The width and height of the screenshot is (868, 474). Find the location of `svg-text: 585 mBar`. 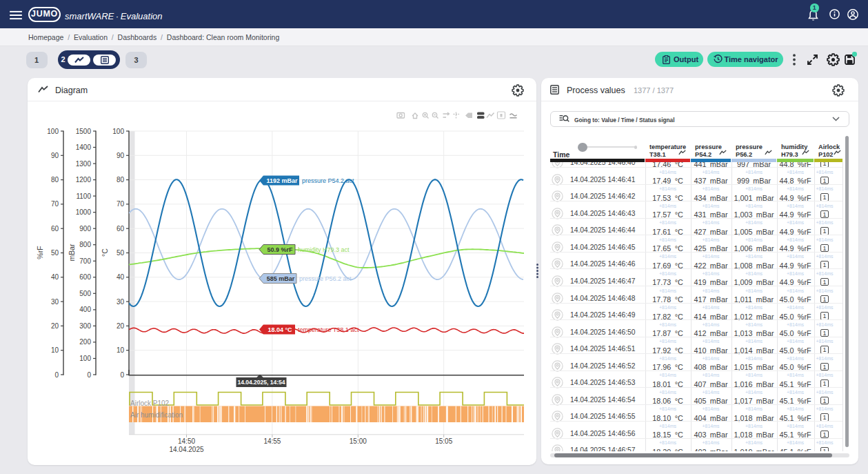

svg-text: 585 mBar is located at coordinates (281, 279).